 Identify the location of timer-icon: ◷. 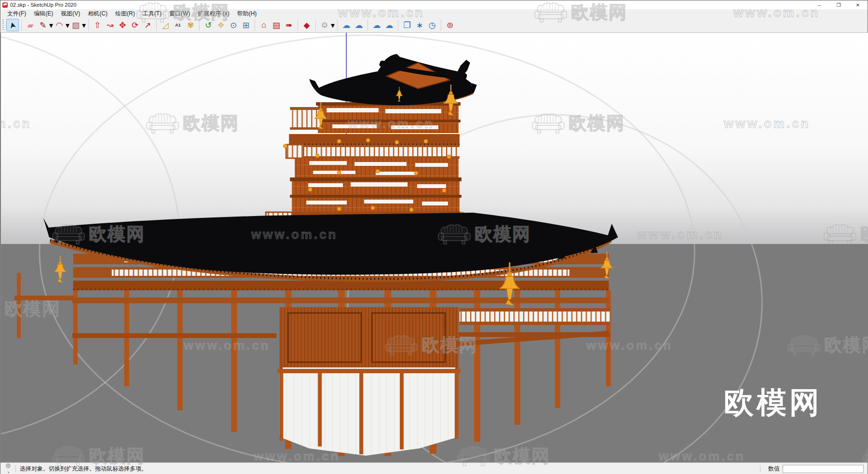
(432, 25).